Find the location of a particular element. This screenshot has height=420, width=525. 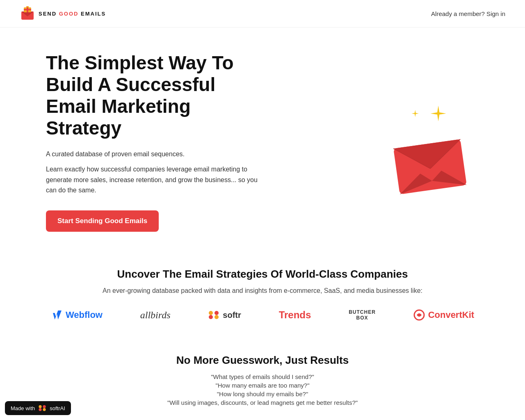

brand-webflow: Webflow is located at coordinates (77, 315).